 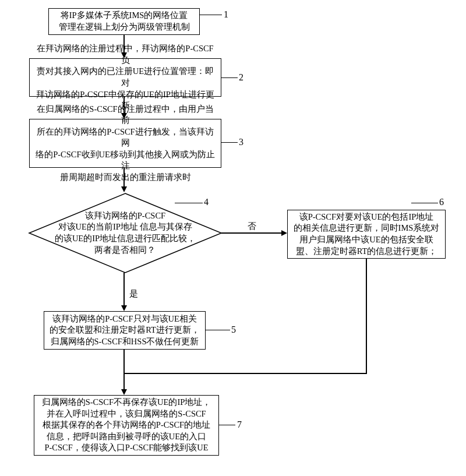 I want to click on step-6-text: 该P-CSCF对要对该UE的包括IP地址 的相关信息进行更新，同时IMS系统对 …, so click(x=367, y=234).